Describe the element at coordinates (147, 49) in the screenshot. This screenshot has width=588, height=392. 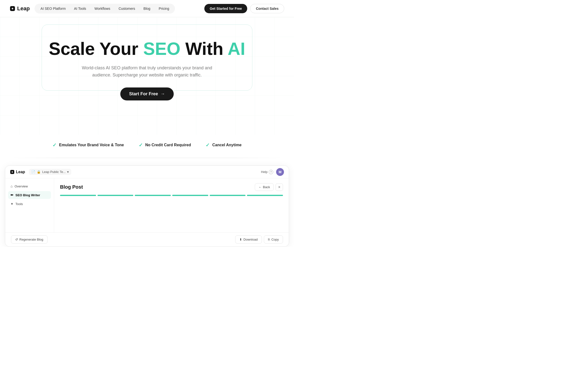
I see `hero-title: Scale Your SEO With AI` at that location.